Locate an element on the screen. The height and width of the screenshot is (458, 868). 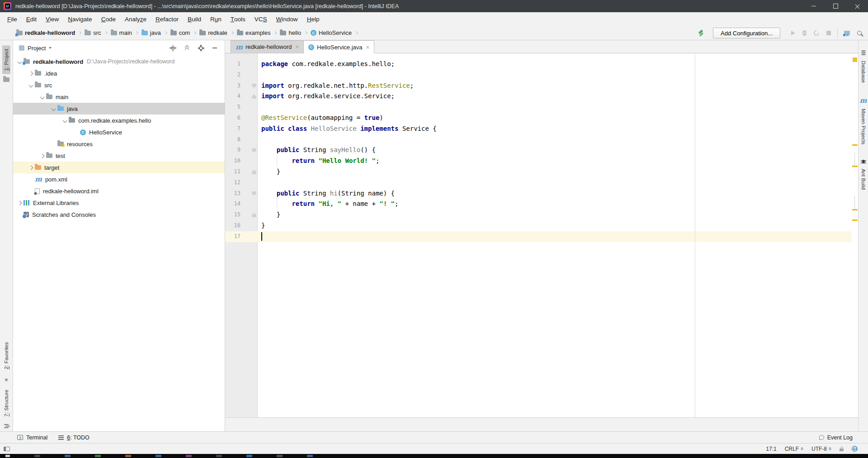
add-configuration-button: Add Configuration... is located at coordinates (747, 33).